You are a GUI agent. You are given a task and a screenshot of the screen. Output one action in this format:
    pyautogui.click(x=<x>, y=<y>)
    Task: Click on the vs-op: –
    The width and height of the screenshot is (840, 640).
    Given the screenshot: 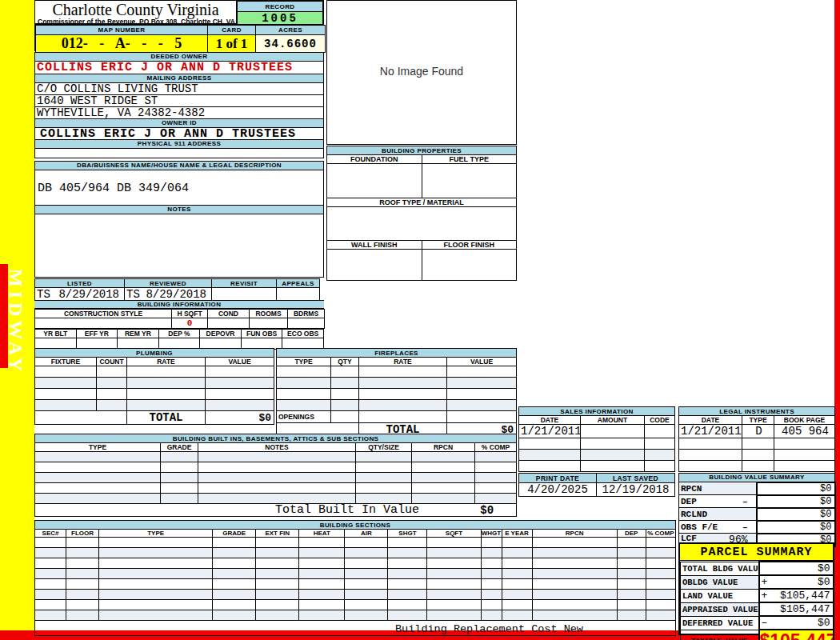 What is the action you would take?
    pyautogui.click(x=749, y=502)
    